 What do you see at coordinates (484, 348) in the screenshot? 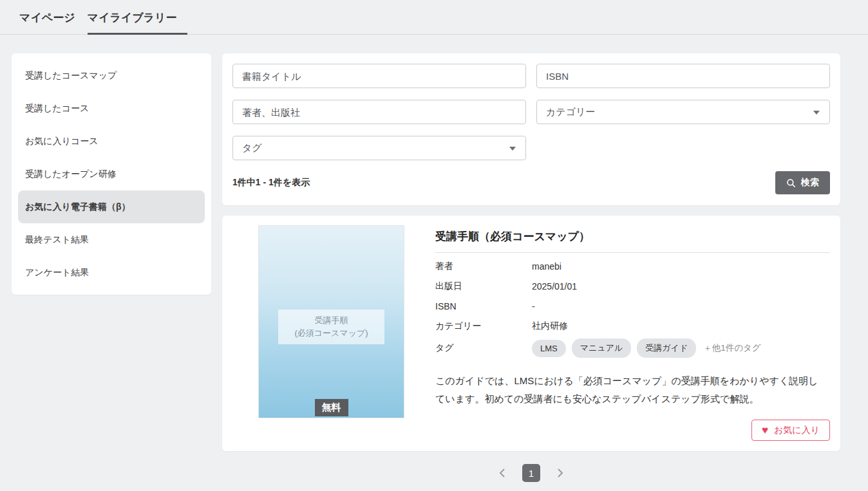
I see `detail-label: タグ` at bounding box center [484, 348].